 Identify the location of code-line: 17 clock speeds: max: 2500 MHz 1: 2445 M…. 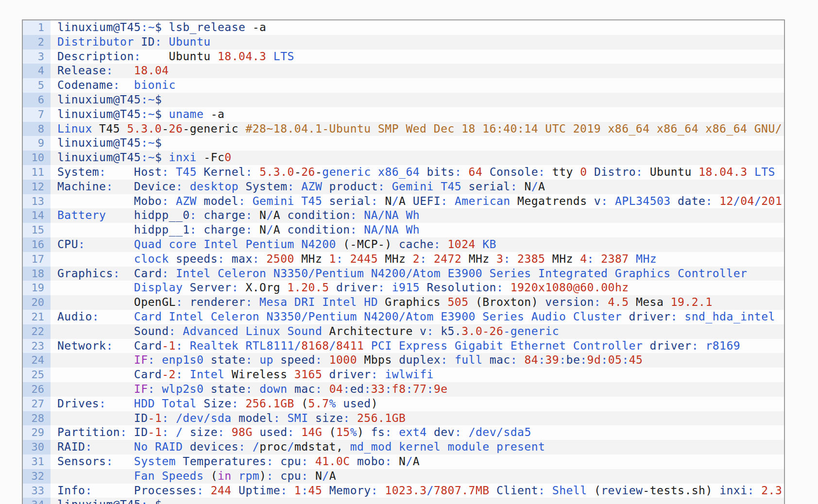
(403, 259).